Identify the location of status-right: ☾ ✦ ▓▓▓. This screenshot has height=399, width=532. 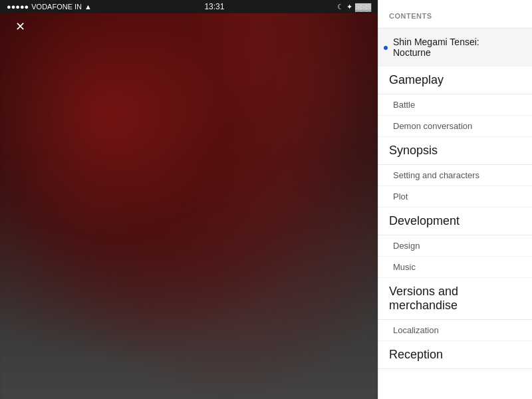
(354, 7).